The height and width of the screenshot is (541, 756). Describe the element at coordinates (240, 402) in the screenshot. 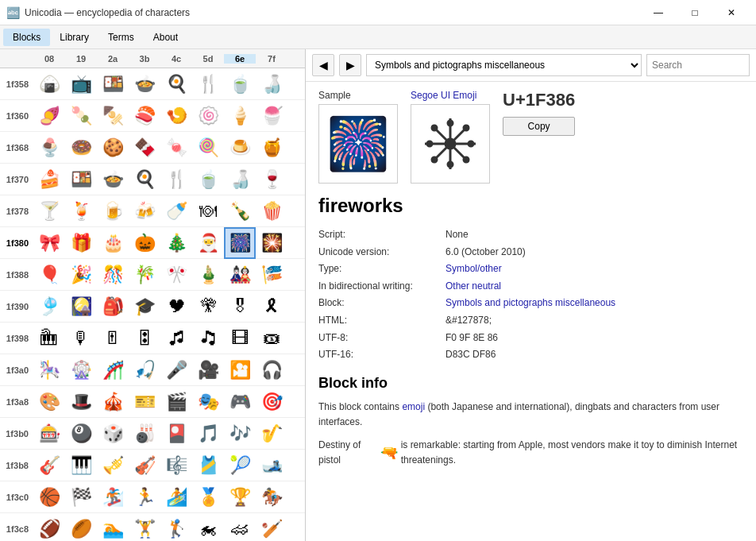

I see `cell-1f3a8-6e: 🎮` at that location.